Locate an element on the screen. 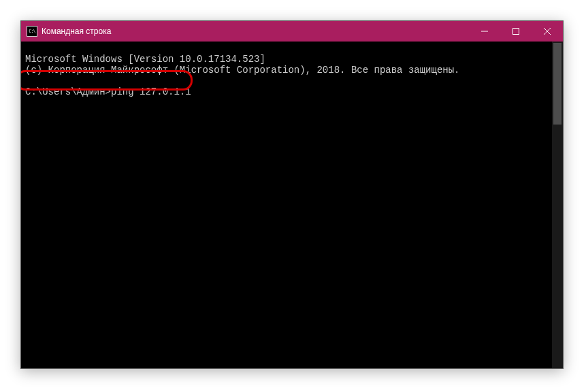 The height and width of the screenshot is (392, 586). terminal-line: (c) Корпорация Майкрософт (Microsoft Cor… is located at coordinates (242, 70).